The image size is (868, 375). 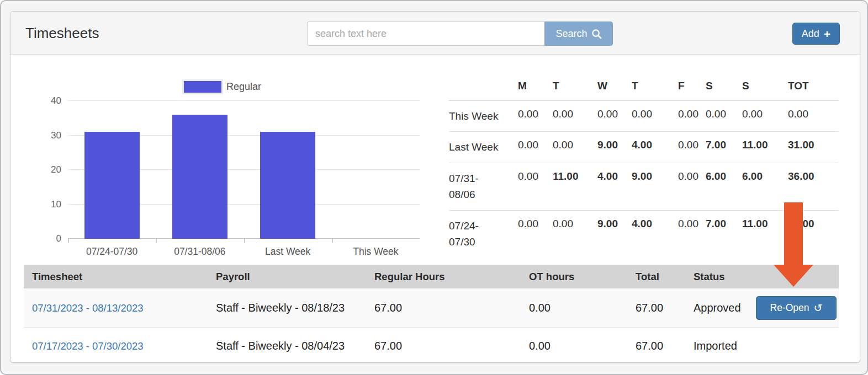 I want to click on week-cell: 36.00, so click(x=813, y=186).